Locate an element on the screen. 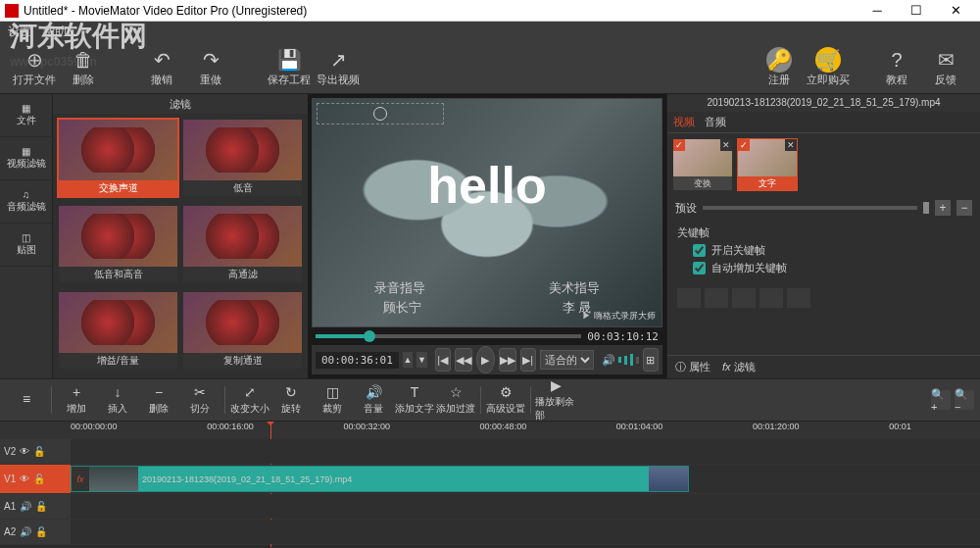 The width and height of the screenshot is (980, 548). nav-audio-filter: ♫音频滤镜 is located at coordinates (25, 202).